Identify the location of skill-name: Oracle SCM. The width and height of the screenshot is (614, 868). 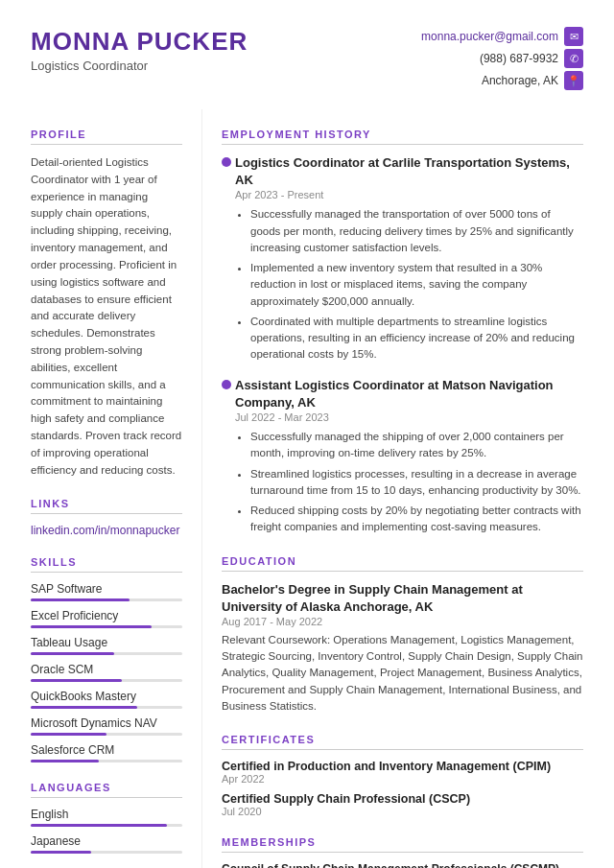
(106, 669).